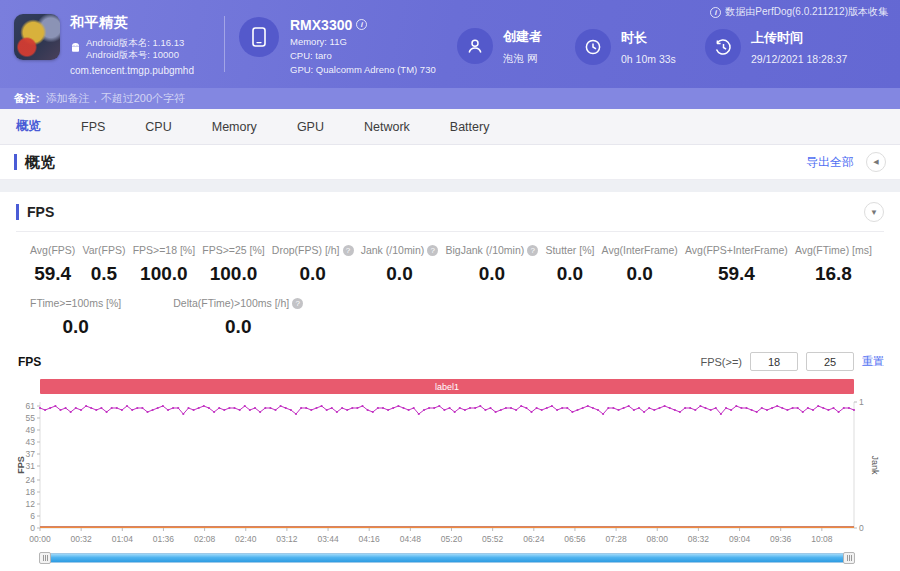 This screenshot has width=900, height=571. What do you see at coordinates (699, 539) in the screenshot?
I see `svg-text: 08:32` at bounding box center [699, 539].